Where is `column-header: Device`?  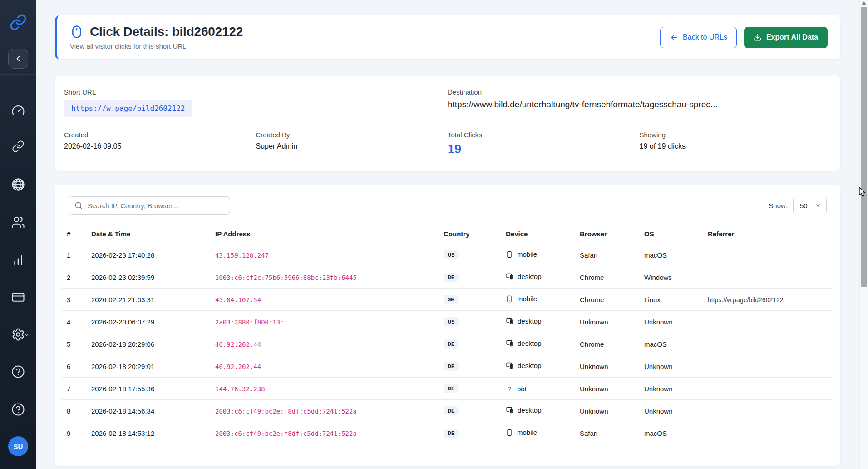 column-header: Device is located at coordinates (538, 234).